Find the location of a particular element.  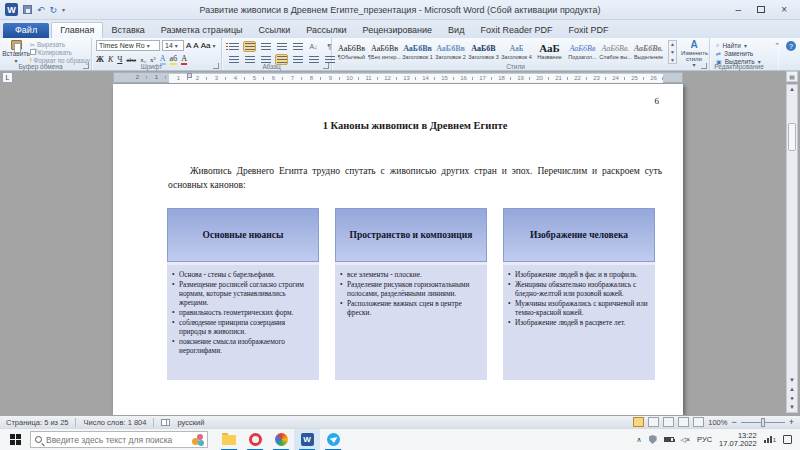

previous-page-icon: ▲ is located at coordinates (792, 389).